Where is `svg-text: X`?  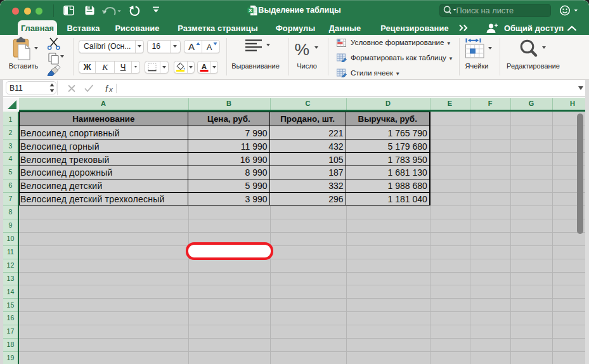
svg-text: X is located at coordinates (250, 10).